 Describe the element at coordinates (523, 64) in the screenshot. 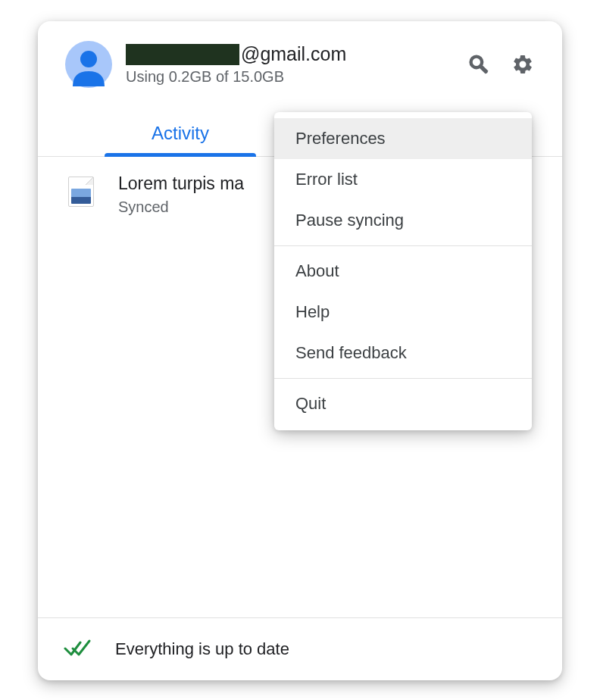

I see `gear-icon` at that location.